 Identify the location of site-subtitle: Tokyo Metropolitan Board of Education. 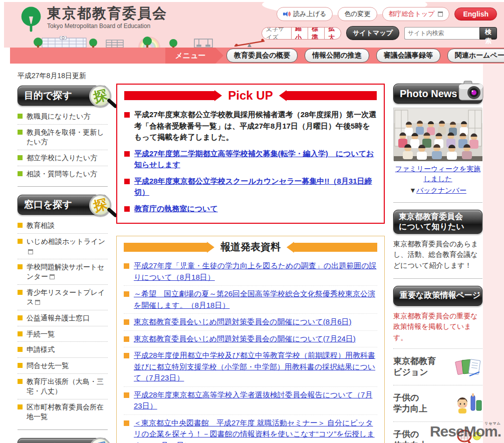
(107, 26).